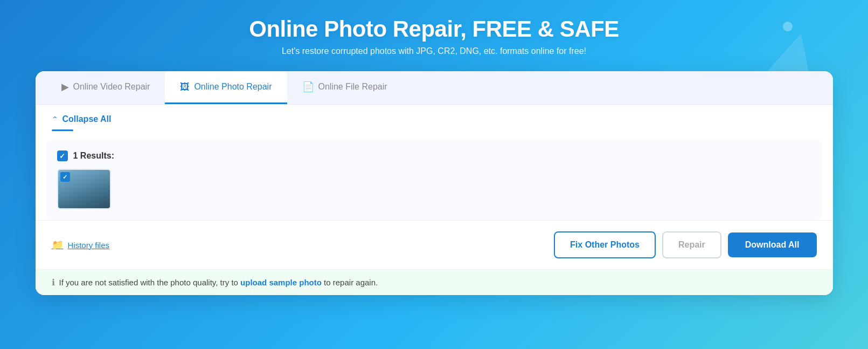  I want to click on results-header: 1 Results:, so click(434, 156).